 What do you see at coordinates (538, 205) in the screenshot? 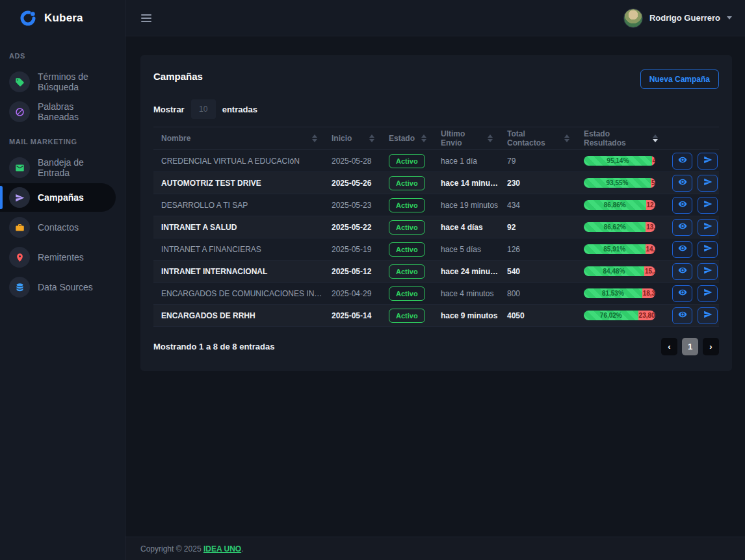
I see `cell-total-contactos: 434` at bounding box center [538, 205].